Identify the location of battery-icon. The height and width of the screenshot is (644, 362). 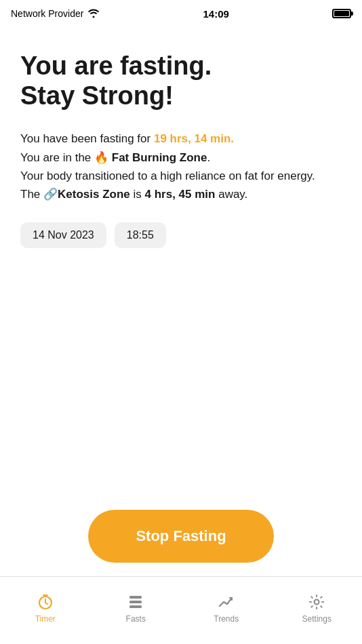
(342, 14).